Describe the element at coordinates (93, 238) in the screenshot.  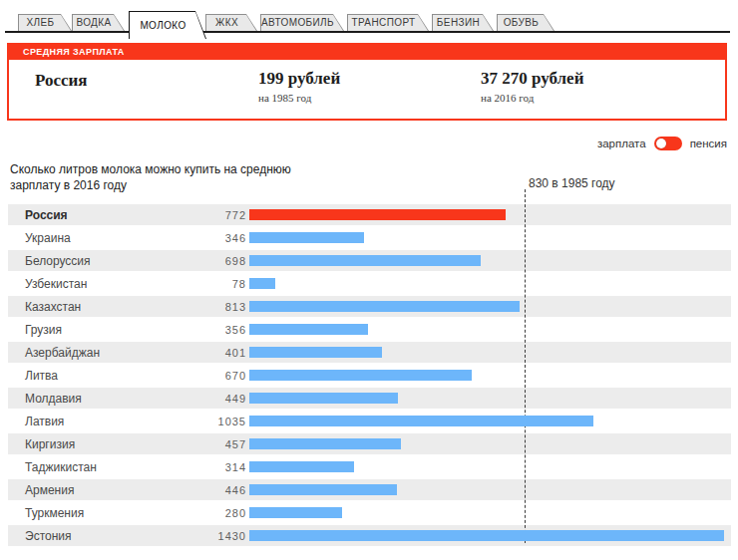
I see `country-label: Украина` at that location.